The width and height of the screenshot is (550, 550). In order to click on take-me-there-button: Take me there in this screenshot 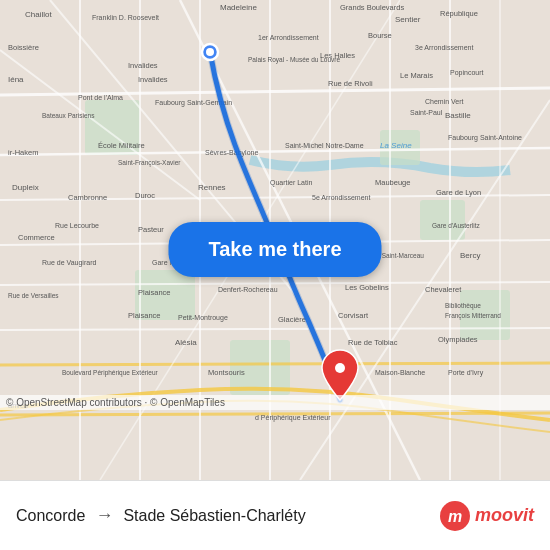, I will do `click(274, 250)`.